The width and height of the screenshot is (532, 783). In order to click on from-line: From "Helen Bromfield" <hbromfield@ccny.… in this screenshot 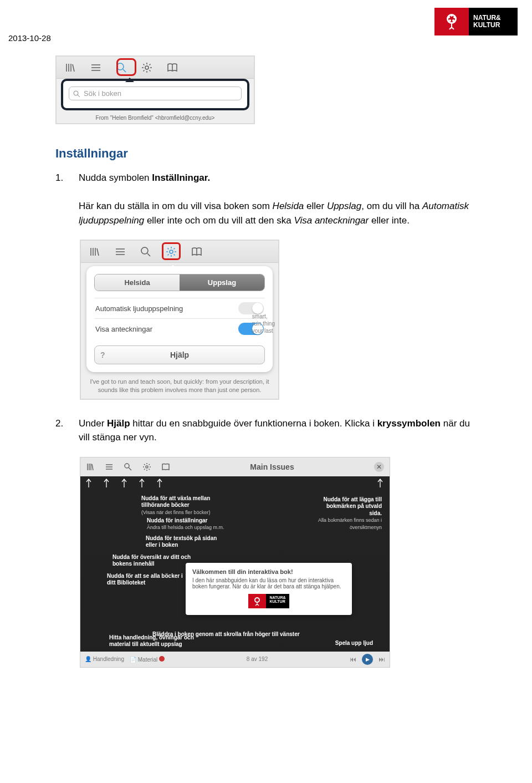, I will do `click(155, 118)`.